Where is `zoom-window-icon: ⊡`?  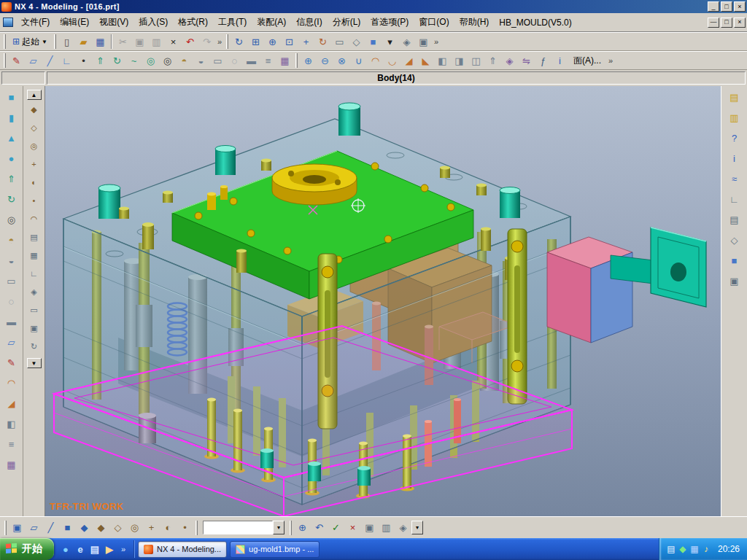 zoom-window-icon: ⊡ is located at coordinates (289, 42).